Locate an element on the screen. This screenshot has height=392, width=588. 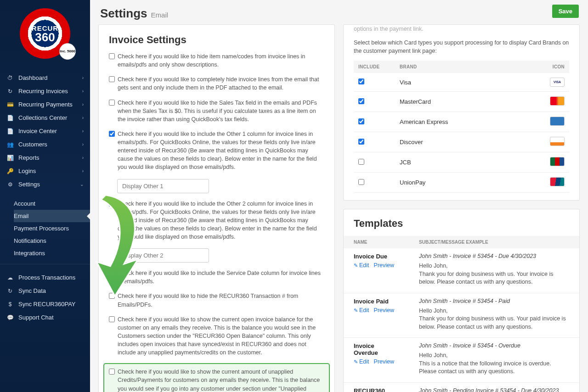
logo-number: 360 is located at coordinates (45, 38).